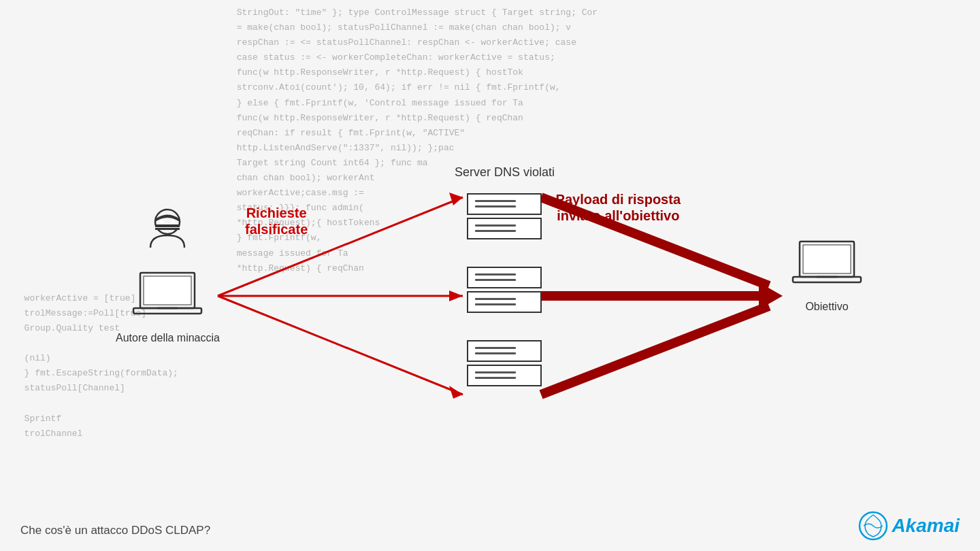  Describe the element at coordinates (504, 351) in the screenshot. I see `server-unit-3a` at that location.